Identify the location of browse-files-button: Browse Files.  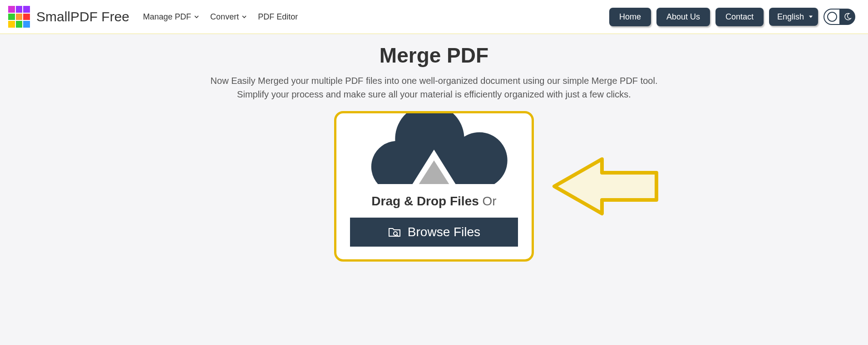
(434, 232).